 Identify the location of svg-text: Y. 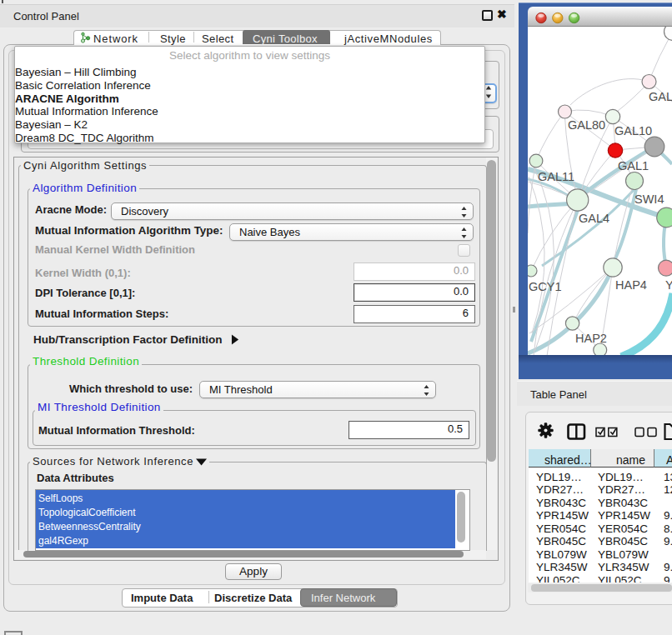
(669, 285).